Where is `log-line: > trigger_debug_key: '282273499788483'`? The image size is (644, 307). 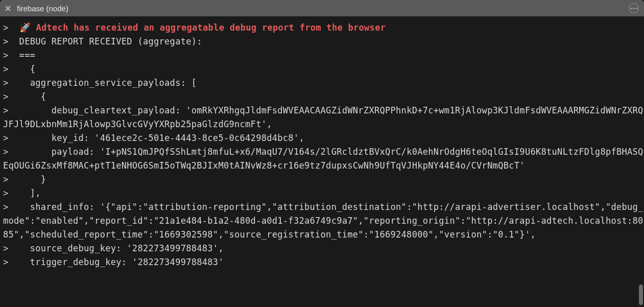
log-line: > trigger_debug_key: '282273499788483' is located at coordinates (324, 263).